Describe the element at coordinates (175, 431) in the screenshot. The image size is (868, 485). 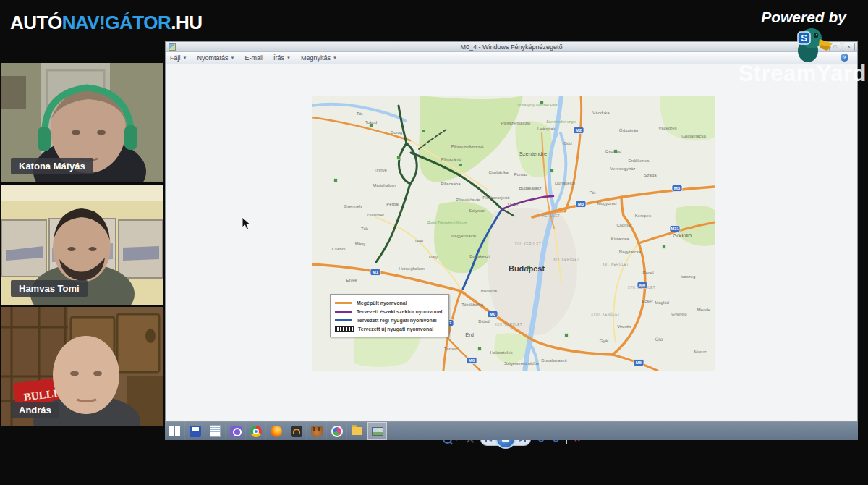
I see `start-button` at that location.